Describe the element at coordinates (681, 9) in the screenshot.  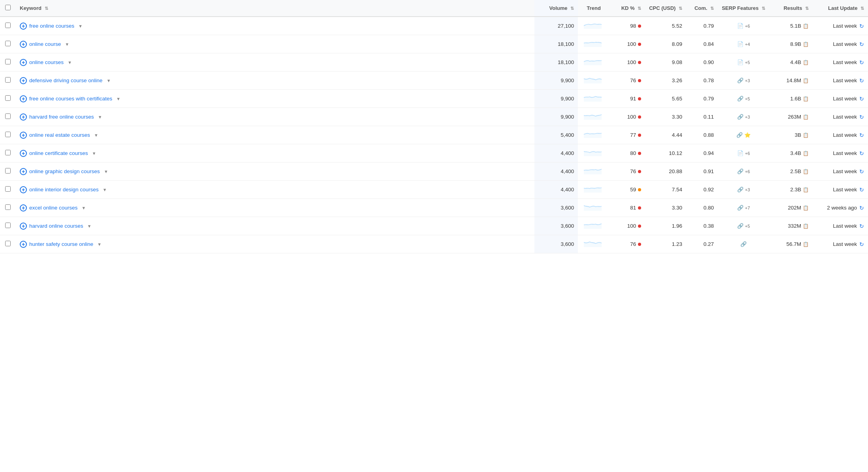
I see `cpc-sort-icon: ⇅` at that location.